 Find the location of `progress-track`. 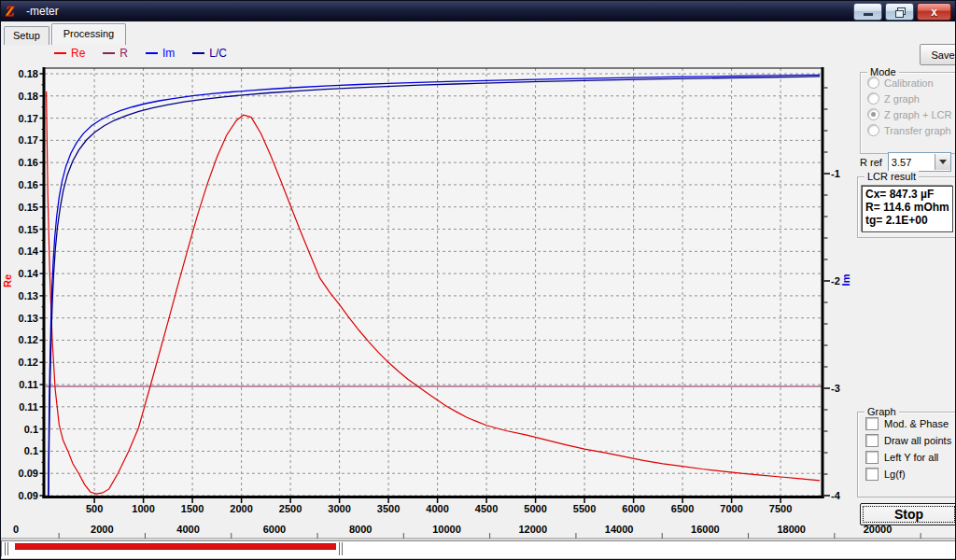

progress-track is located at coordinates (478, 549).